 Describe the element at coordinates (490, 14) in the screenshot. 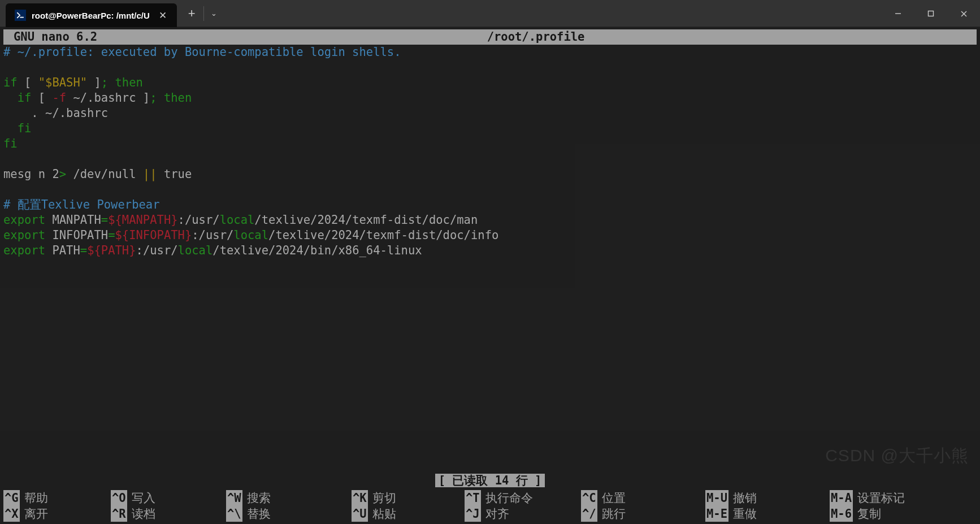

I see `titlebar: root@PowerBearPc: /mnt/c/U ✕ + ⌄` at that location.